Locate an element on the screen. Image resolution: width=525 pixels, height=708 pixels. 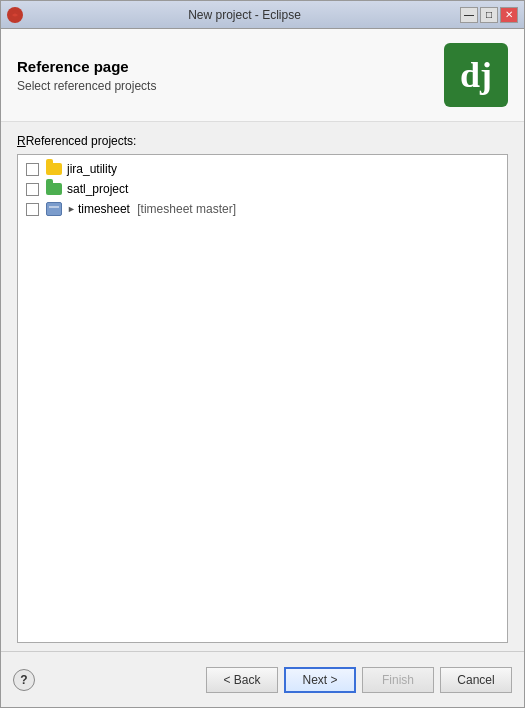
footer-buttons: < Back Next > Finish Cancel is located at coordinates (359, 680).